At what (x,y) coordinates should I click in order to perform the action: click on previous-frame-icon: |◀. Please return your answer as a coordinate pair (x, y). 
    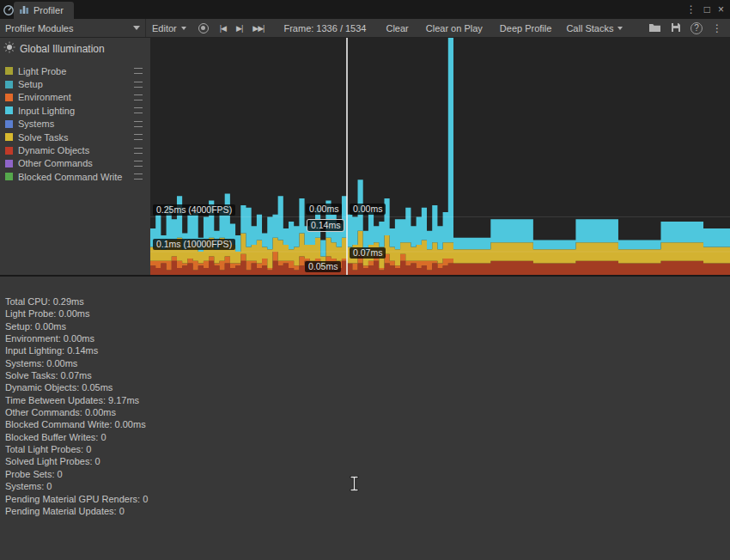
    Looking at the image, I should click on (223, 28).